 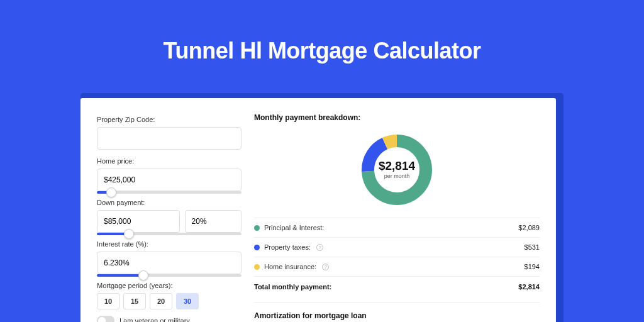 I want to click on period-label: Mortgage period (years):, so click(x=169, y=286).